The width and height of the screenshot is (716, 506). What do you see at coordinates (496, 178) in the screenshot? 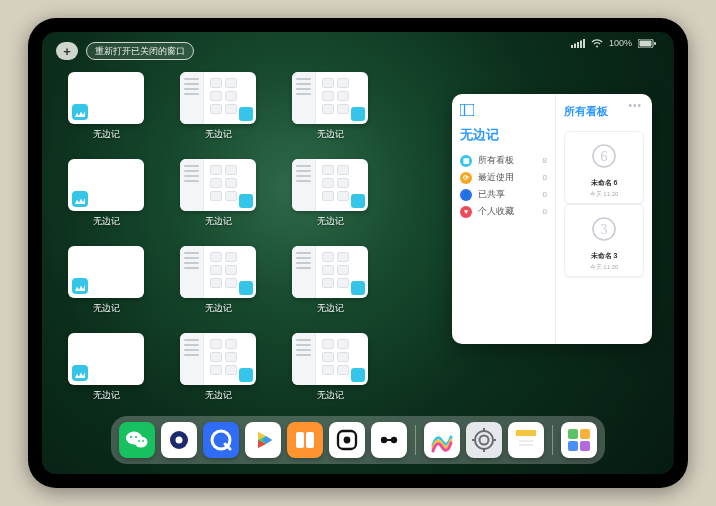
I see `sidebar-item-label: 最近使用` at bounding box center [496, 178].